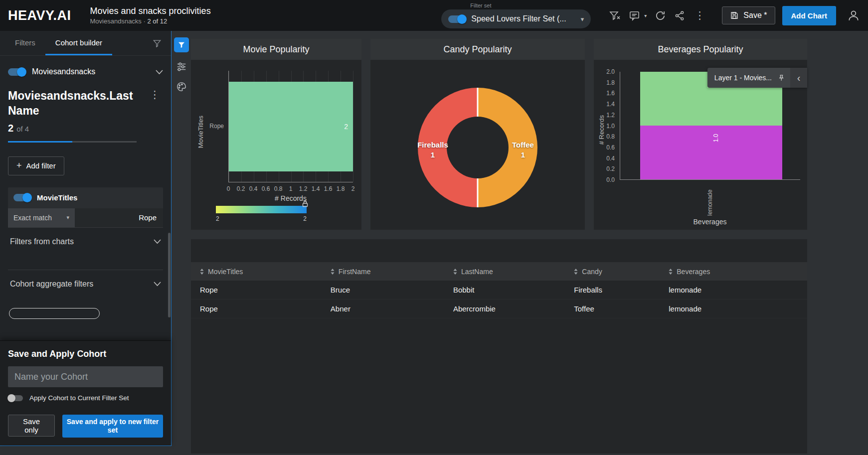 The width and height of the screenshot is (868, 455). What do you see at coordinates (86, 104) in the screenshot?
I see `cohort-header: Moviesandsnacks.Last Name ⋮` at bounding box center [86, 104].